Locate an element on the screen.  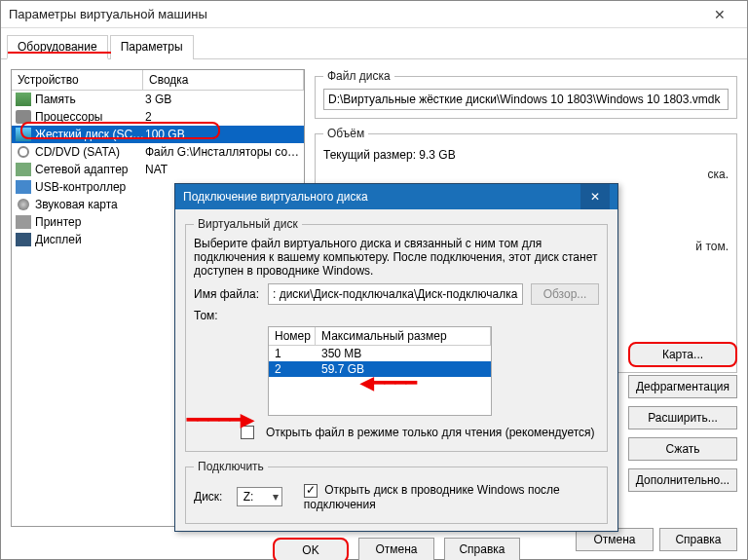
dialog-cancel-button: Отмена is located at coordinates (396, 549).